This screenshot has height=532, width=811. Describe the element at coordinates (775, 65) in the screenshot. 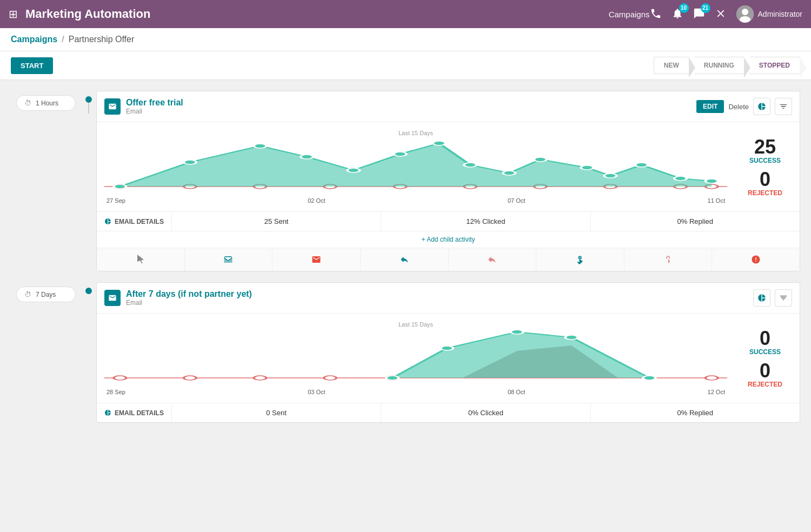

I see `tab-stopped: STOPPED` at that location.